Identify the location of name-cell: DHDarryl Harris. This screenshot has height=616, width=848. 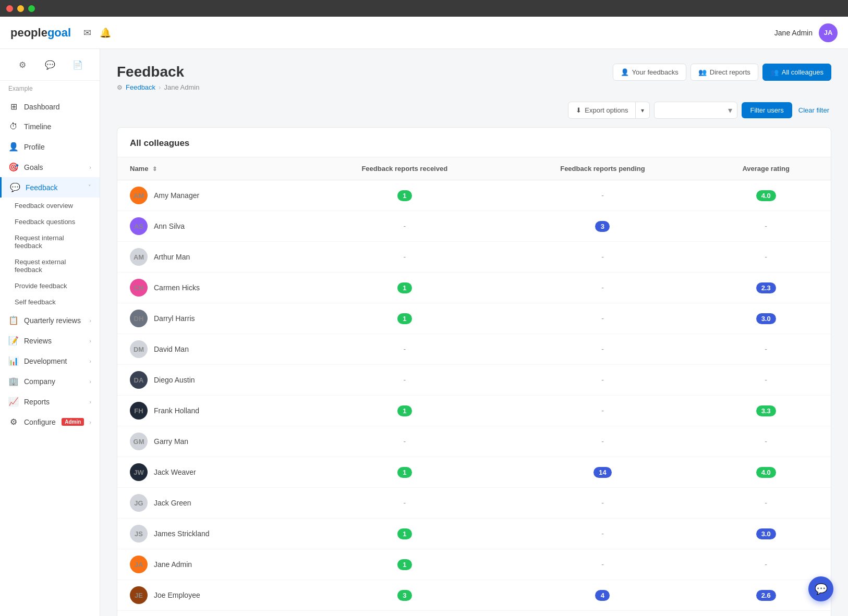
(211, 319).